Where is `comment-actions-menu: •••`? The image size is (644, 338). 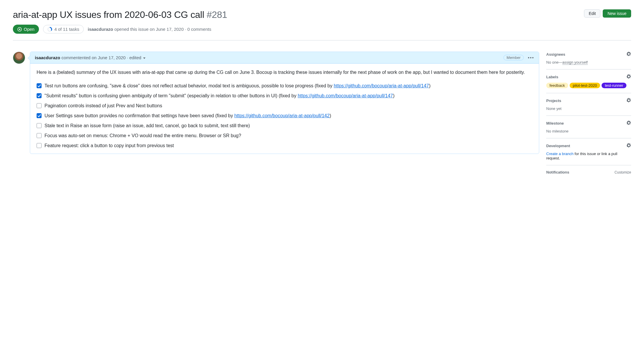 comment-actions-menu: ••• is located at coordinates (531, 57).